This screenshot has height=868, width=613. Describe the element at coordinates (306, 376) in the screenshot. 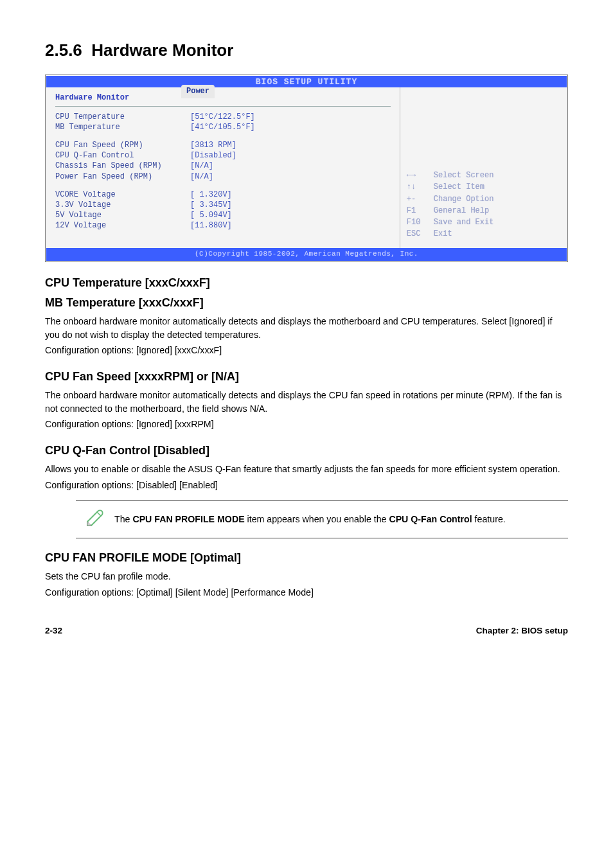

I see `sub-heading: CPU Fan Speed [xxxxRPM] or [N/A]` at that location.